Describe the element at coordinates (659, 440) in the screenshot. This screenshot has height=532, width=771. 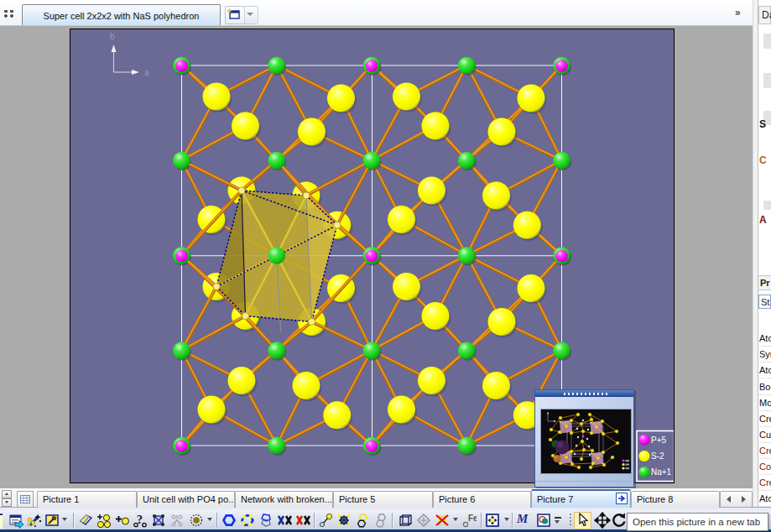
I see `svg-text: P+5` at that location.